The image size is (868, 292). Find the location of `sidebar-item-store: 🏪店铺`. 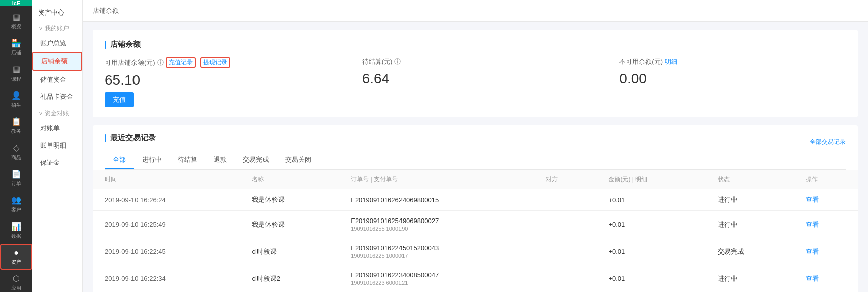

sidebar-item-store: 🏪店铺 is located at coordinates (16, 47).